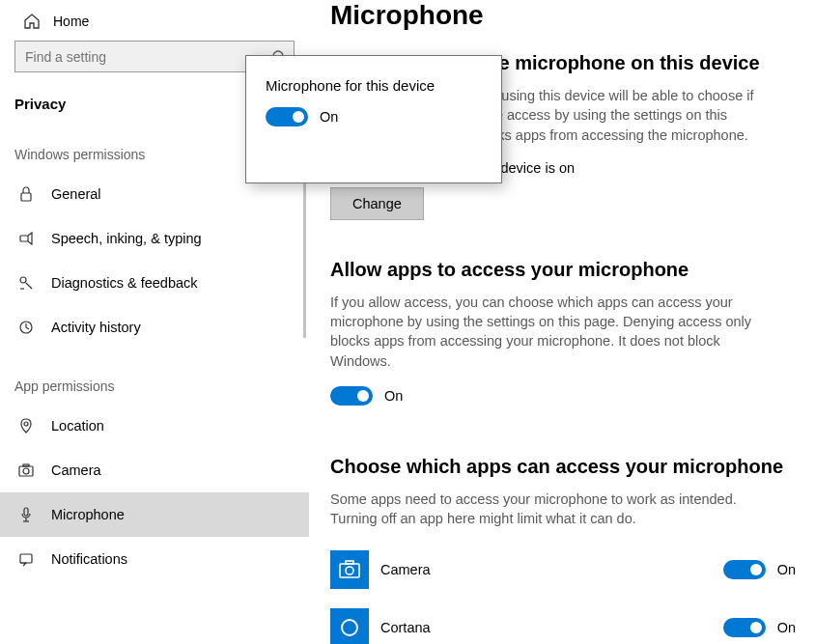 This screenshot has width=815, height=644. Describe the element at coordinates (563, 15) in the screenshot. I see `page-title: Microphone` at that location.